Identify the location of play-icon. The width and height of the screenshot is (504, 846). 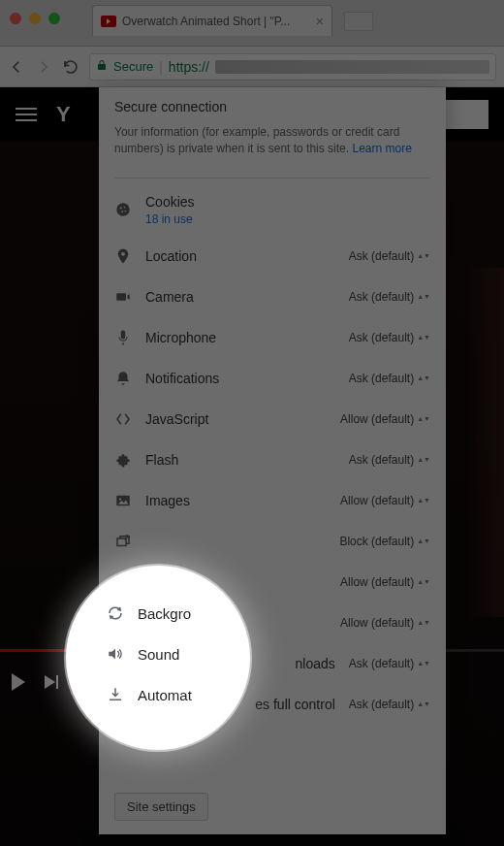
(18, 682).